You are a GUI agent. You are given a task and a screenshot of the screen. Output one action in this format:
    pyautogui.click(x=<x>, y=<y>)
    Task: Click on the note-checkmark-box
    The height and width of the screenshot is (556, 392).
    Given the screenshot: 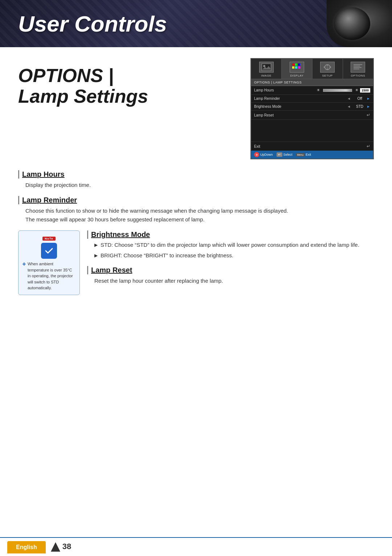 What is the action you would take?
    pyautogui.click(x=49, y=251)
    